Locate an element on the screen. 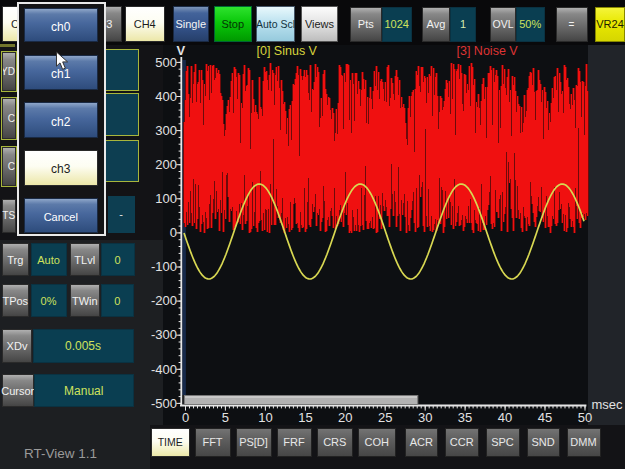  svg-text: 45 is located at coordinates (545, 418).